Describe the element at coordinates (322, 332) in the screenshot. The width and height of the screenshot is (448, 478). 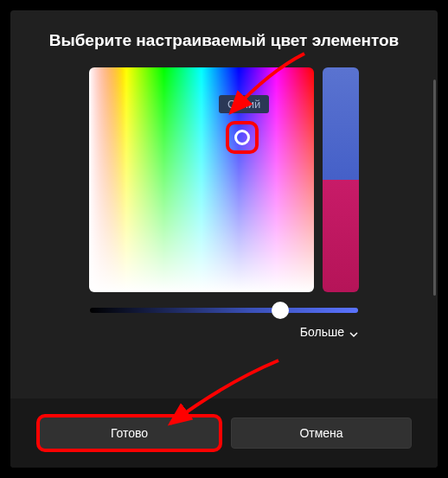
I see `more-label: Больше` at that location.